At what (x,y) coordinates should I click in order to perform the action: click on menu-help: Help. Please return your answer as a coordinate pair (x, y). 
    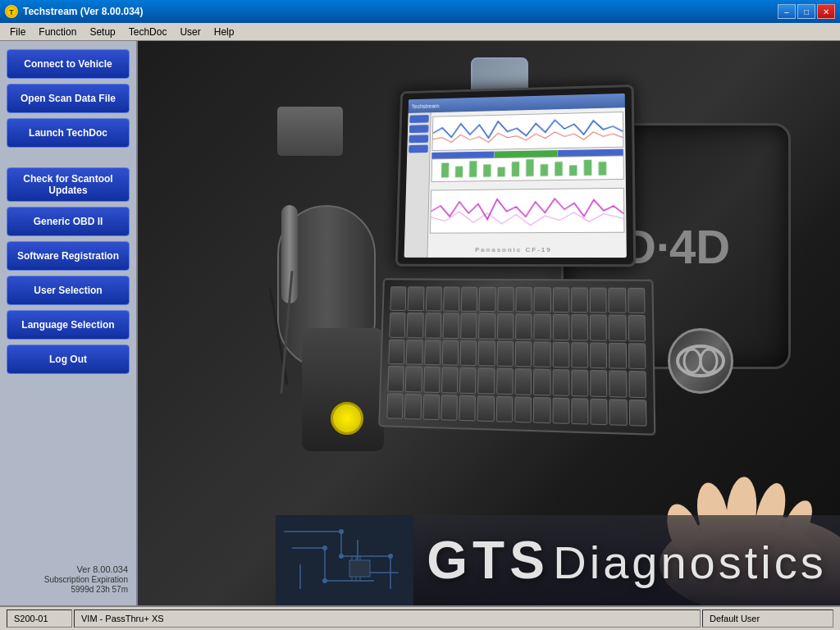
    Looking at the image, I should click on (225, 32).